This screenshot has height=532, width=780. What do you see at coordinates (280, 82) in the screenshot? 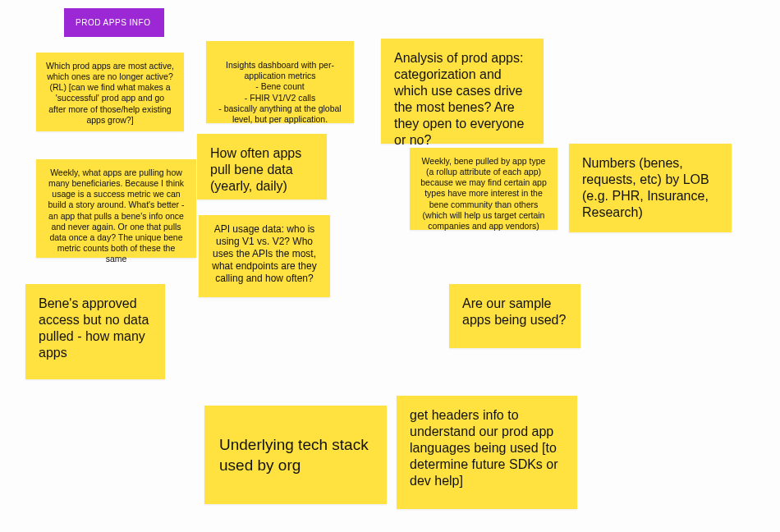
I see `sticky-note: Insights dashboard with per-application …` at bounding box center [280, 82].